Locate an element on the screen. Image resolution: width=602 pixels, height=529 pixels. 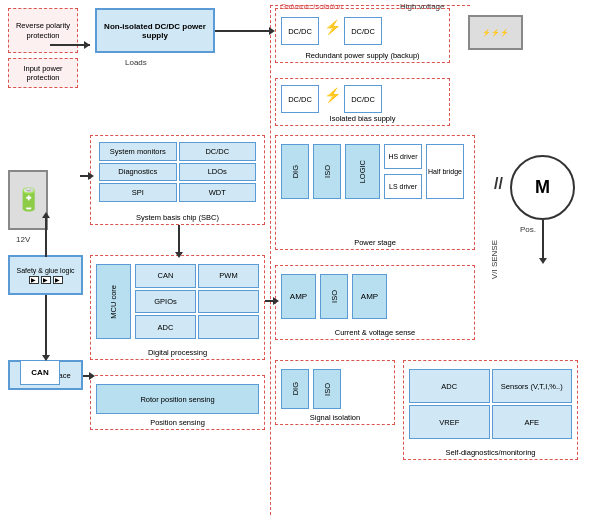
motor: M is located at coordinates (542, 188).